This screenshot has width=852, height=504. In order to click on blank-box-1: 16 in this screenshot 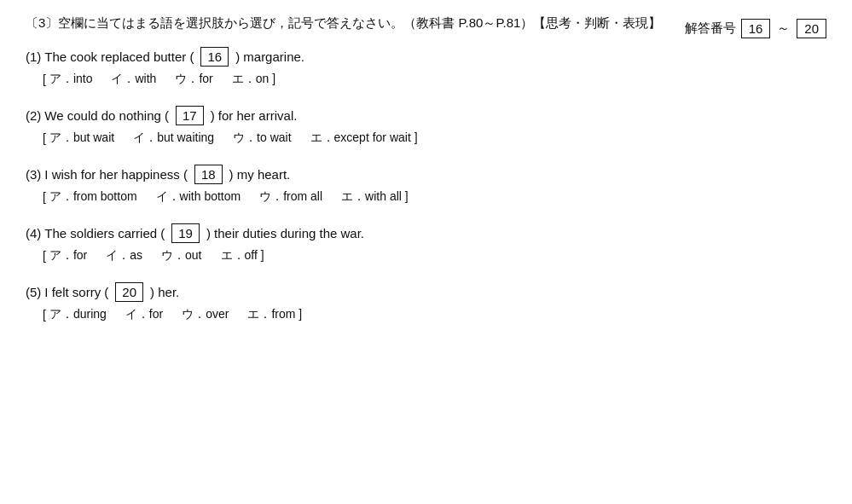, I will do `click(215, 56)`.